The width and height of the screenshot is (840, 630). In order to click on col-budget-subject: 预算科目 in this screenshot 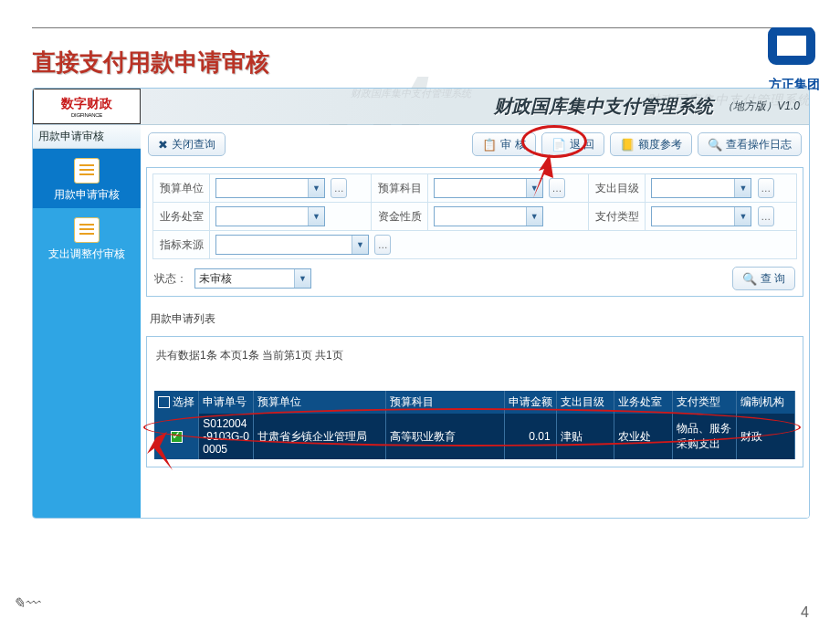, I will do `click(445, 402)`.